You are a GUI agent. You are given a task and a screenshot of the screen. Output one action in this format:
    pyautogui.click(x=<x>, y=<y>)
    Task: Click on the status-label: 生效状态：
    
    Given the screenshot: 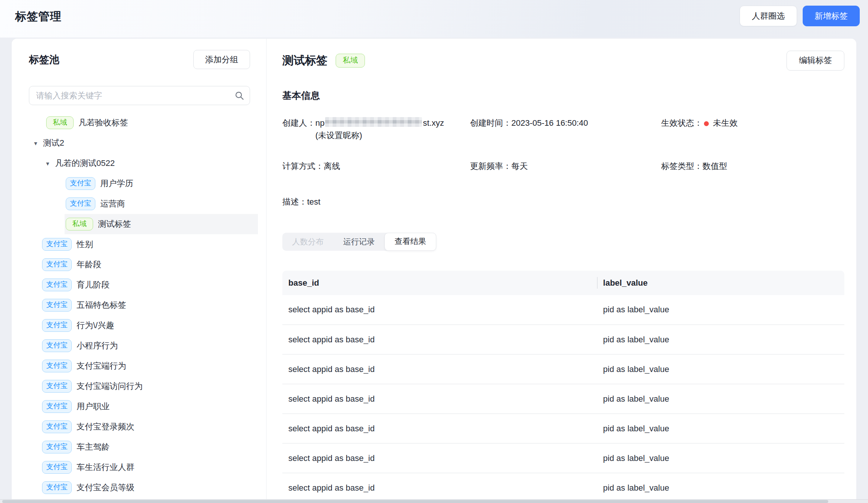 What is the action you would take?
    pyautogui.click(x=682, y=123)
    